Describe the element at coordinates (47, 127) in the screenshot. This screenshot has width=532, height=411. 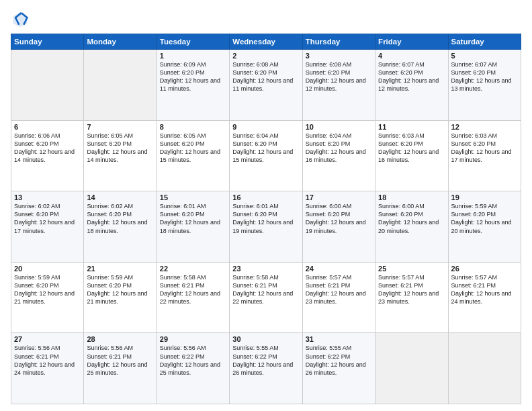
I see `day-number: 6` at that location.